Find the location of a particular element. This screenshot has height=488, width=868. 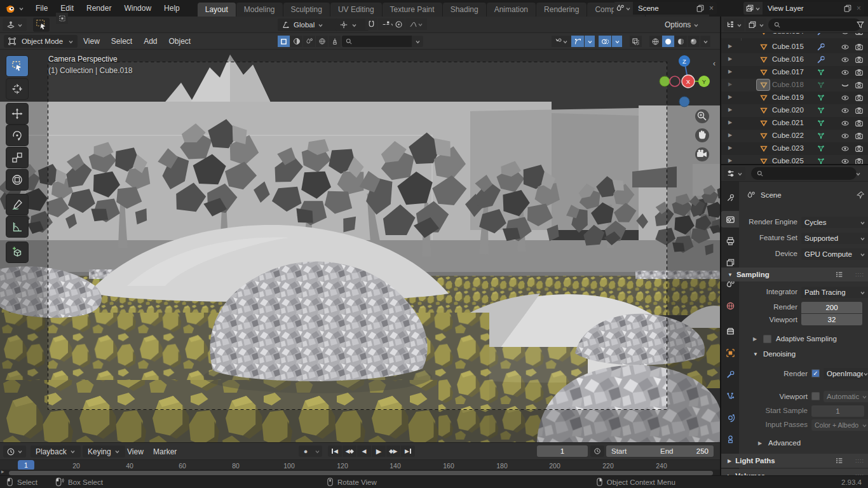

timeline-editor-type-button is located at coordinates (15, 451).